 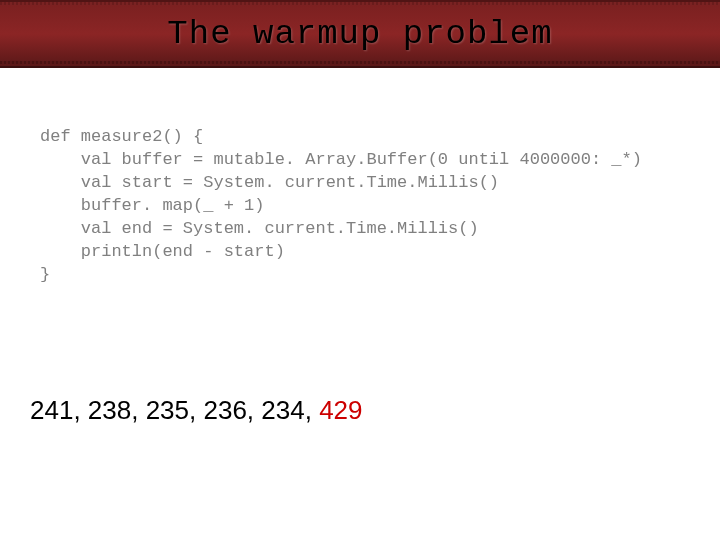 What do you see at coordinates (270, 182) in the screenshot?
I see `code-line-3: val start = System. current.Time.Millis(…` at bounding box center [270, 182].